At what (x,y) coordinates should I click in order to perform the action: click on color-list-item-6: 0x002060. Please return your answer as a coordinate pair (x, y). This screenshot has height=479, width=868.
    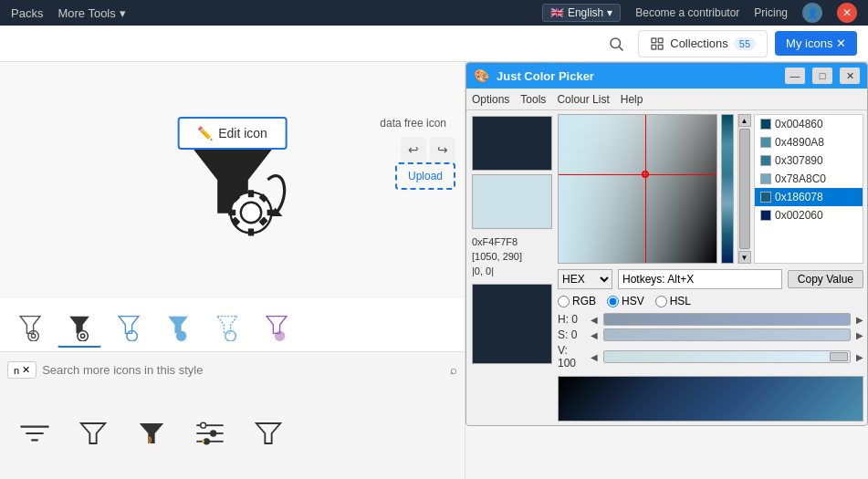
    Looking at the image, I should click on (809, 215).